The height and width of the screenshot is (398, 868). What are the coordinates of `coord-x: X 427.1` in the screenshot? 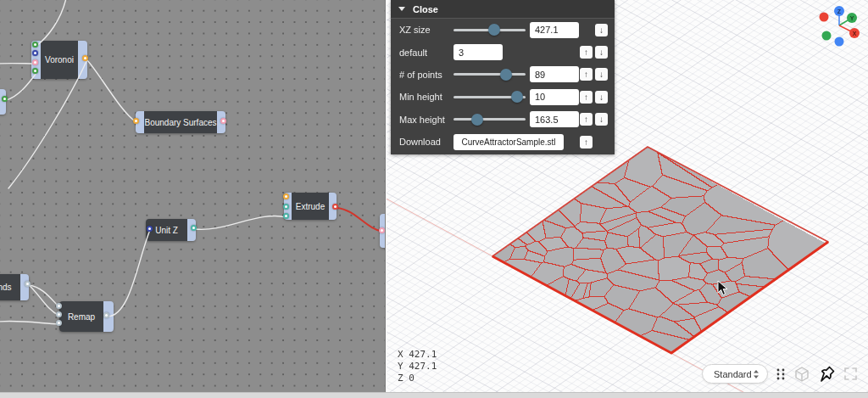 It's located at (417, 355).